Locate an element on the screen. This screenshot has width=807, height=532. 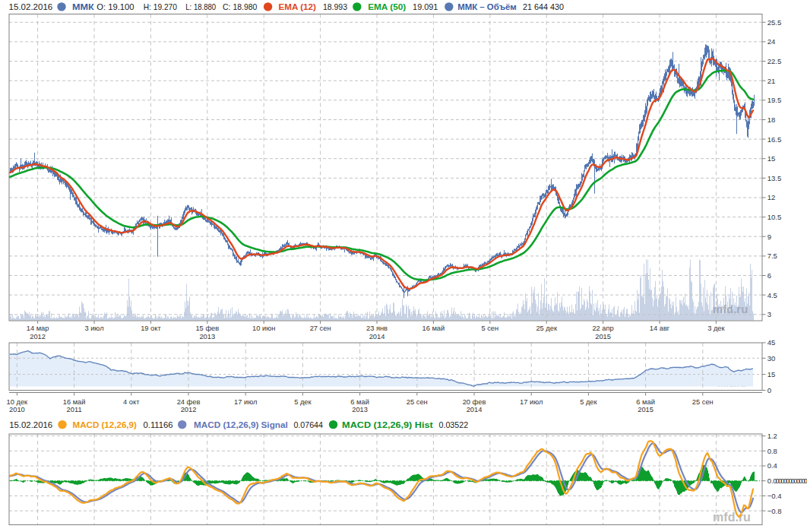
svg-text: 24 фев is located at coordinates (188, 402).